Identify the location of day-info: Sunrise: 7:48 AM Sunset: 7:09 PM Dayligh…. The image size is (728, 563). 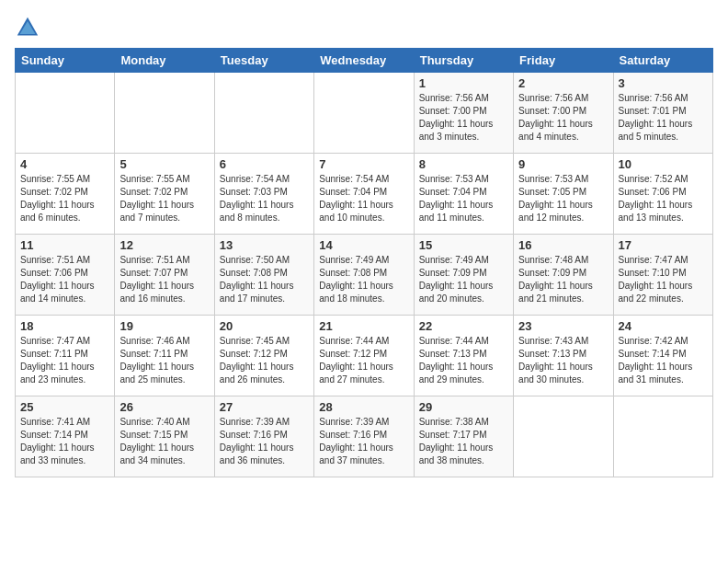
(563, 280).